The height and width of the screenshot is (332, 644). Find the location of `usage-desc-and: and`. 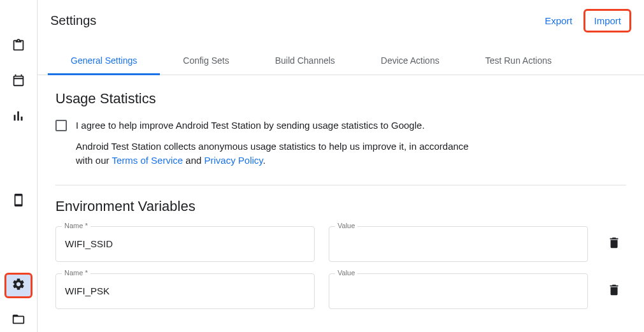

usage-desc-and: and is located at coordinates (194, 161).